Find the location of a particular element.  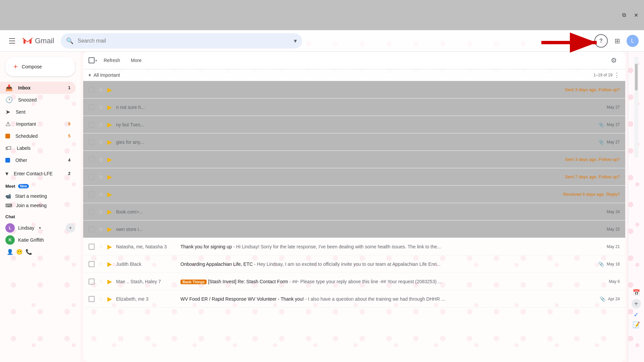

email-row: ☆ ▶ ny but Tues... 📎 May 27 is located at coordinates (354, 125).